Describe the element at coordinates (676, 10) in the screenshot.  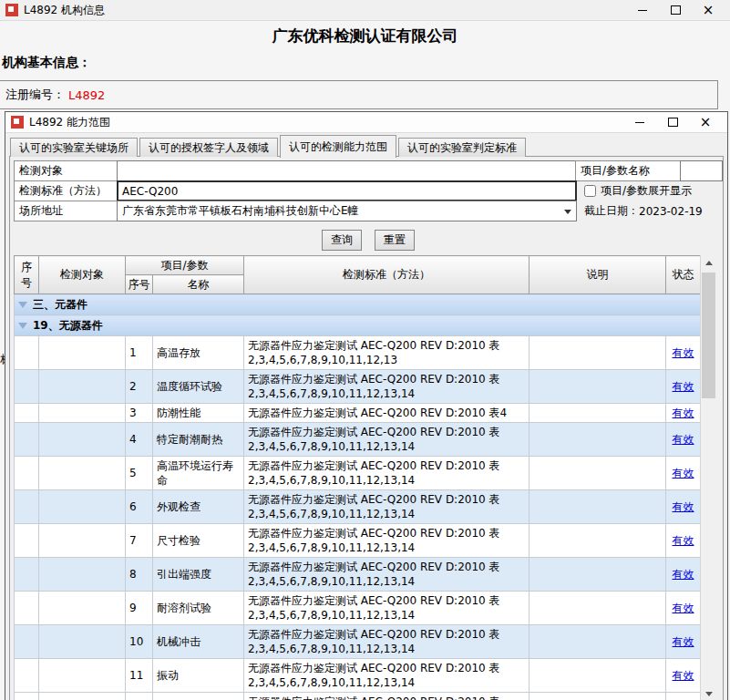
I see `maximize-icon` at that location.